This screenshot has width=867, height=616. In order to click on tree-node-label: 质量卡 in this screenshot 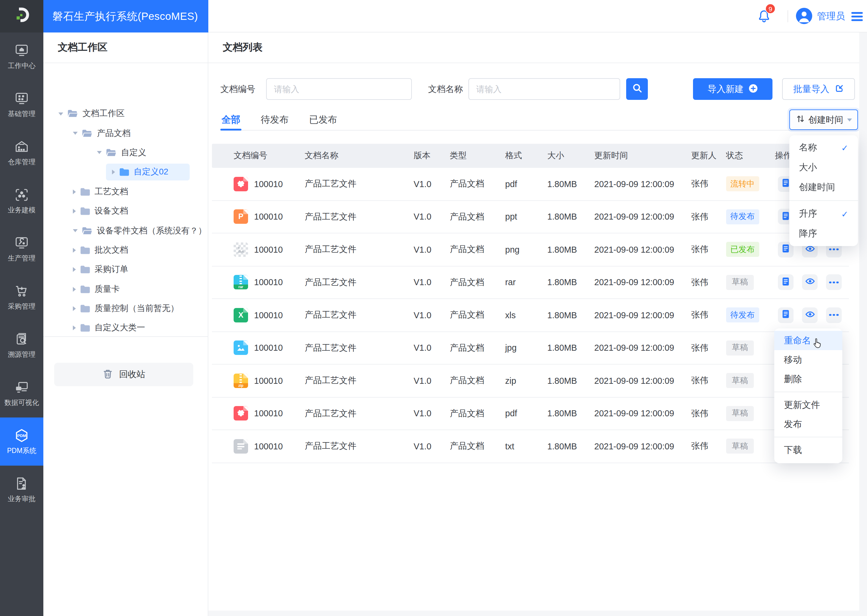, I will do `click(107, 289)`.